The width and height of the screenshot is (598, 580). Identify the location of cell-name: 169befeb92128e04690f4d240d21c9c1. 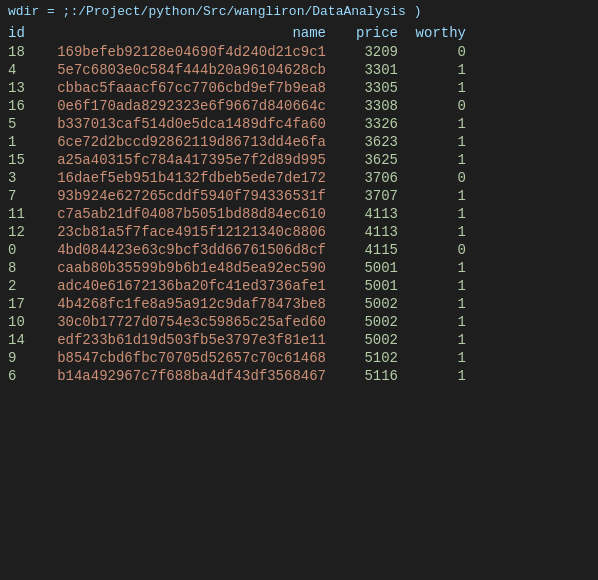
(189, 52).